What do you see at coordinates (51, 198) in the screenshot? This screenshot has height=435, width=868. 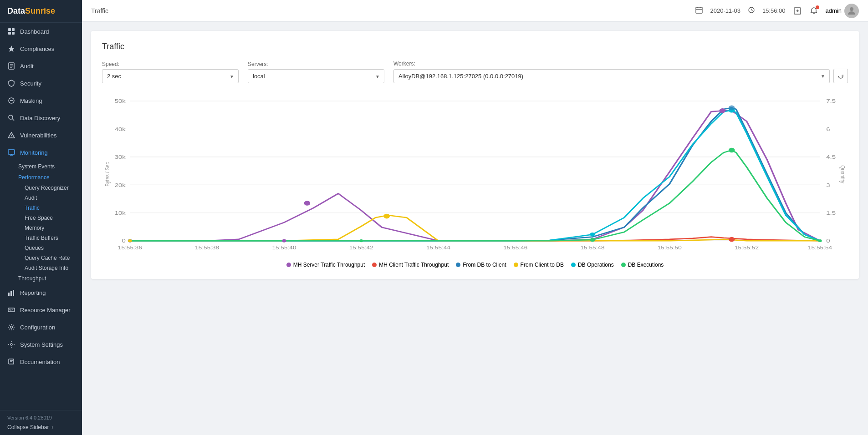 I see `sidebar-item-audit-sub: Audit` at bounding box center [51, 198].